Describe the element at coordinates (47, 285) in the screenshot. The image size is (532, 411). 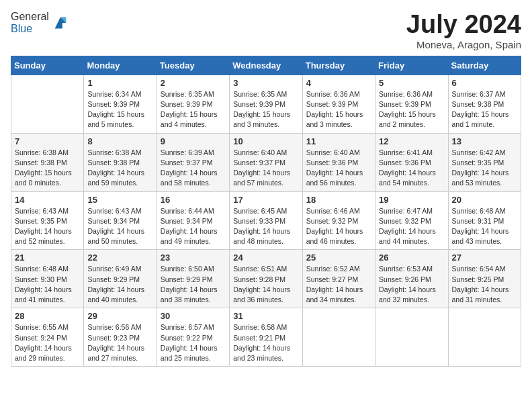
I see `day-info: Sunrise: 6:48 AMSunset: 9:30 PMDaylight:…` at that location.